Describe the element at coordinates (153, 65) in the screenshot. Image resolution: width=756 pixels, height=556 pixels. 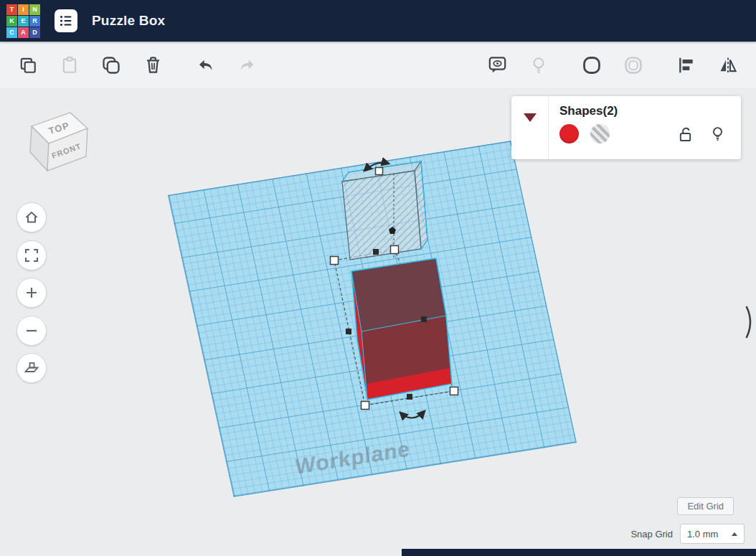
I see `trash-icon` at that location.